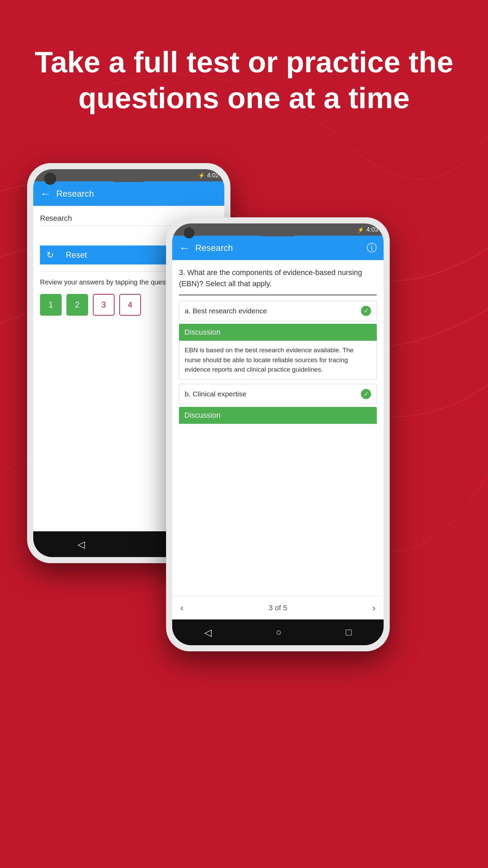 Image resolution: width=488 pixels, height=868 pixels. I want to click on hero-title: Take a full test or practice the questio…, so click(244, 80).